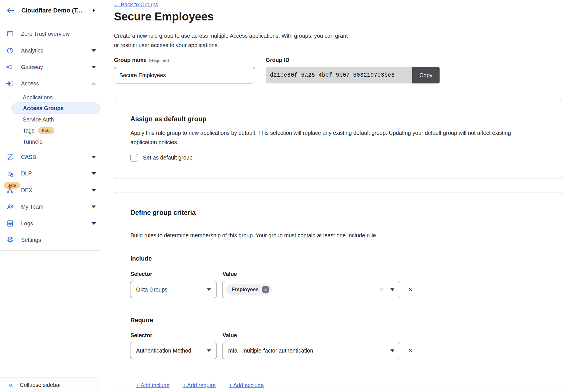 Image resolution: width=568 pixels, height=392 pixels. What do you see at coordinates (410, 350) in the screenshot?
I see `remove-require-rule-button: ✕` at bounding box center [410, 350].